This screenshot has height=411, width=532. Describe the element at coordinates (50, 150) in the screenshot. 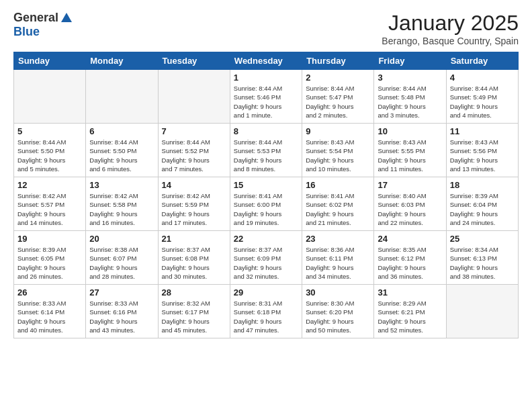

I see `calendar-cell: 5Sunrise: 8:44 AM Sunset: 5:50 PM Daylig…` at that location.